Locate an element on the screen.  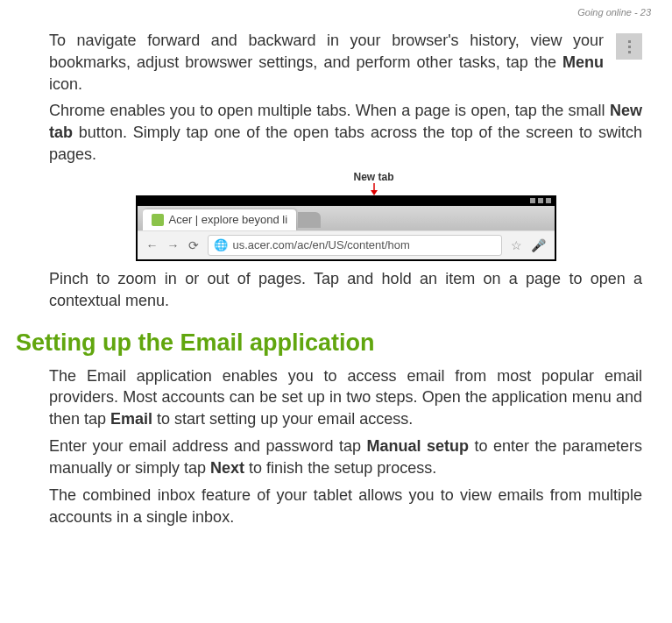
paragraph-email-setup: Enter your email address and password ta… is located at coordinates (345, 457).